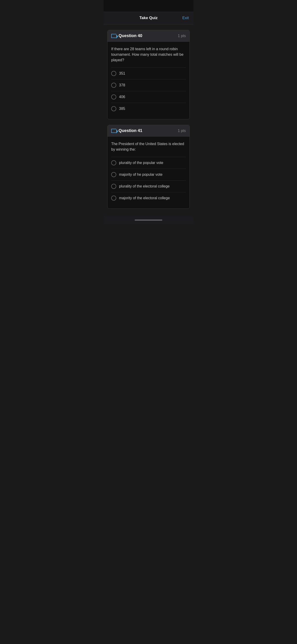 This screenshot has width=297, height=644. I want to click on nav-title: Take Quiz, so click(148, 18).